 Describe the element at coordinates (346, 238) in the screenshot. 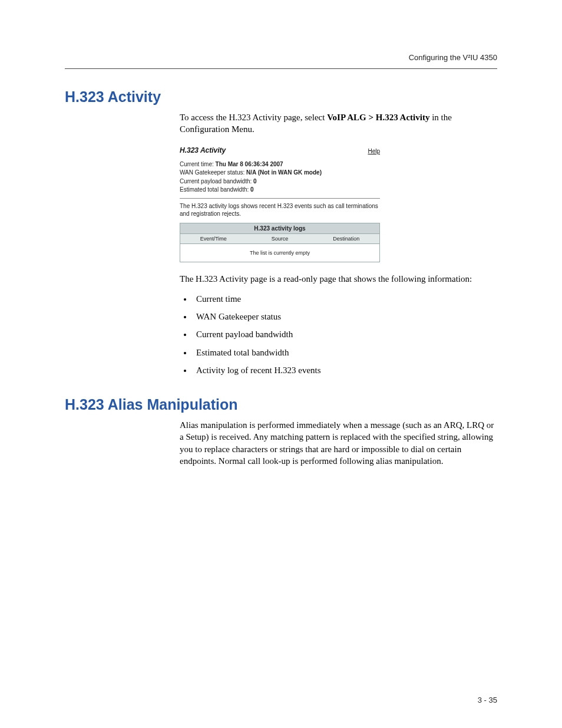

I see `col-header-destination: Destination` at that location.